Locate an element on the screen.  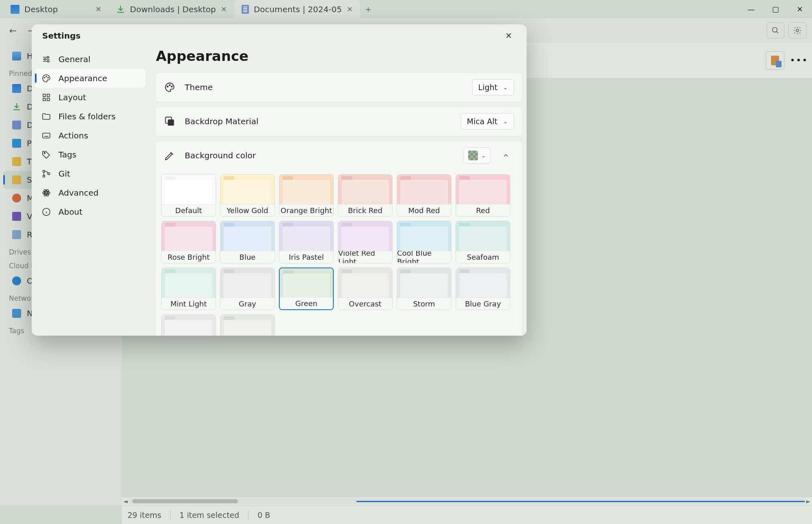
nav-label: Tags is located at coordinates (67, 155).